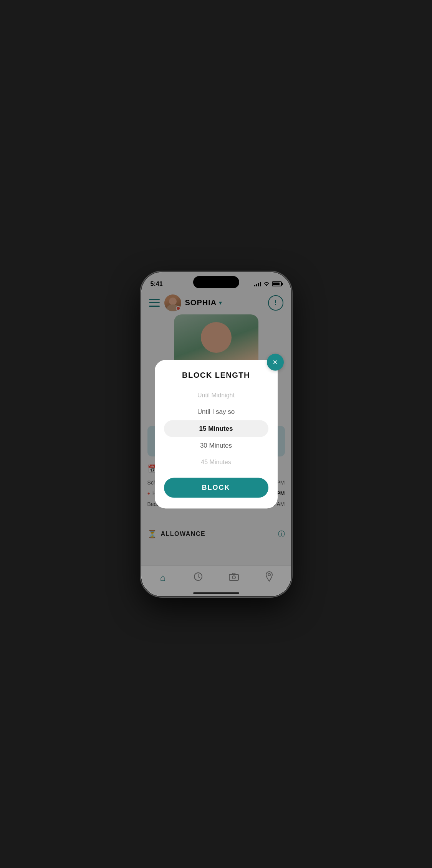 The image size is (432, 868). Describe the element at coordinates (216, 434) in the screenshot. I see `phone-frame: 5:41` at that location.